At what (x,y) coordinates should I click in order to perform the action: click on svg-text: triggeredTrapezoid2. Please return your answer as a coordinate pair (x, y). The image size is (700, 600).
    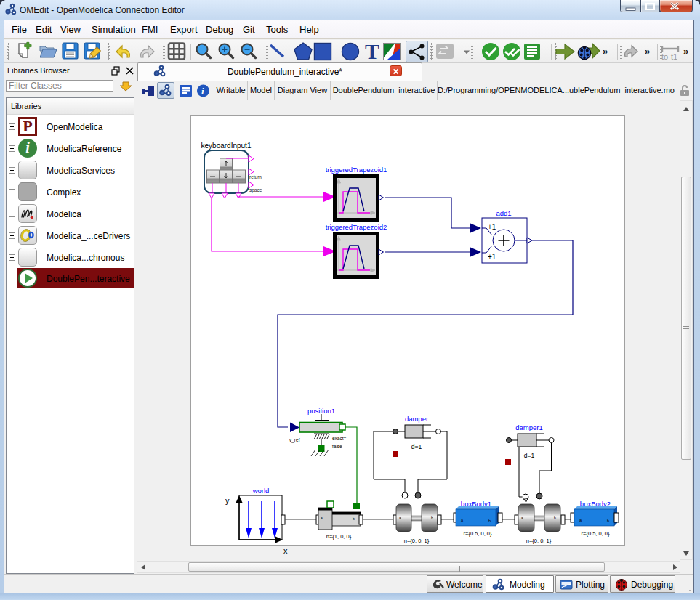
    Looking at the image, I should click on (356, 227).